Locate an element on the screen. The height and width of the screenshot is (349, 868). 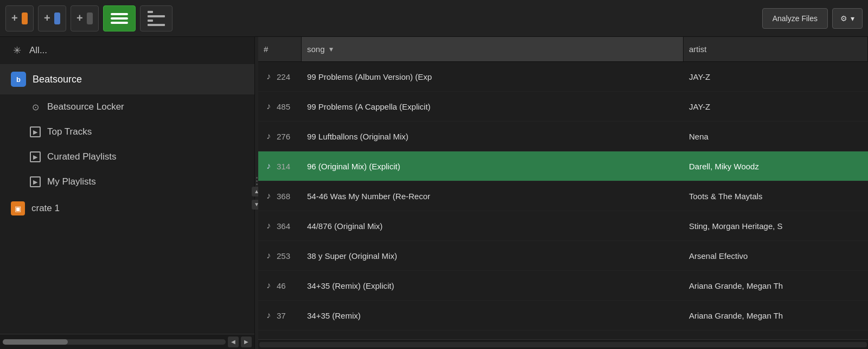
track-artist-value: Toots & The Maytals is located at coordinates (726, 196).